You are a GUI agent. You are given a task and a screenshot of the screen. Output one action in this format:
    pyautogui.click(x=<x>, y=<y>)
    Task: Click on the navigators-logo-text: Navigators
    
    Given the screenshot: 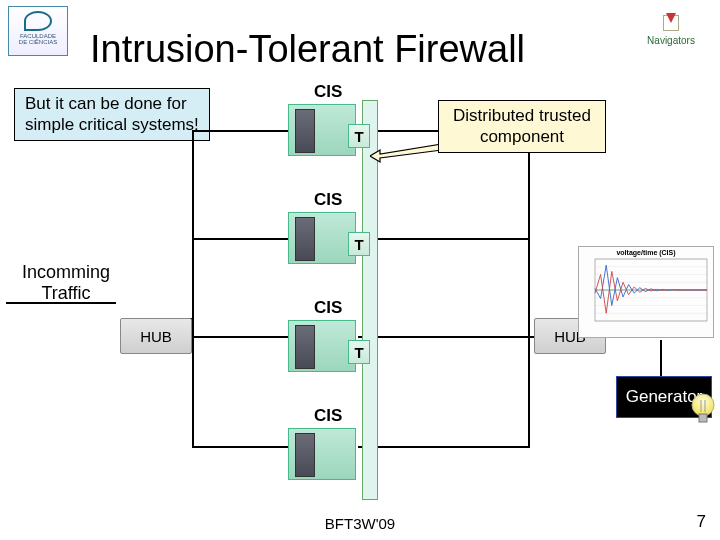 What is the action you would take?
    pyautogui.click(x=671, y=40)
    